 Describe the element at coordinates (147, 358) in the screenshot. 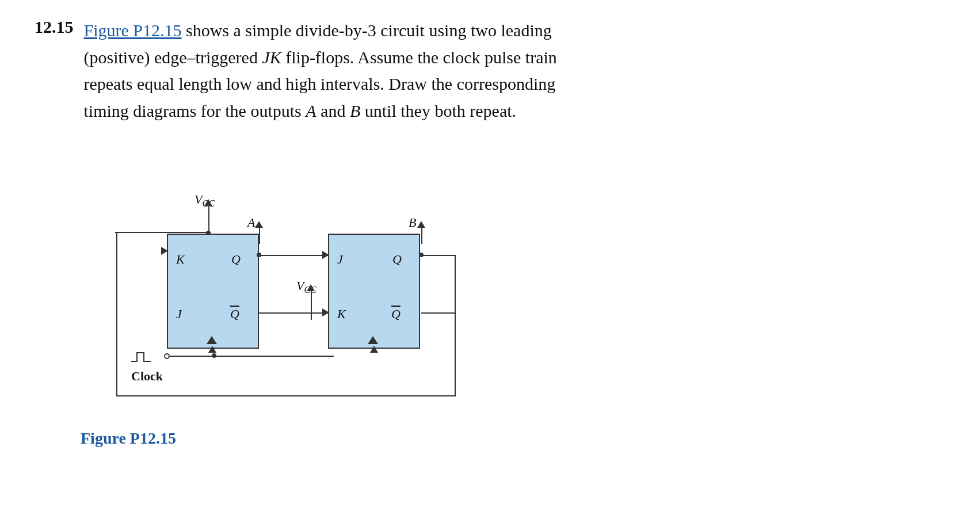

I see `clock-symbol-svg` at that location.